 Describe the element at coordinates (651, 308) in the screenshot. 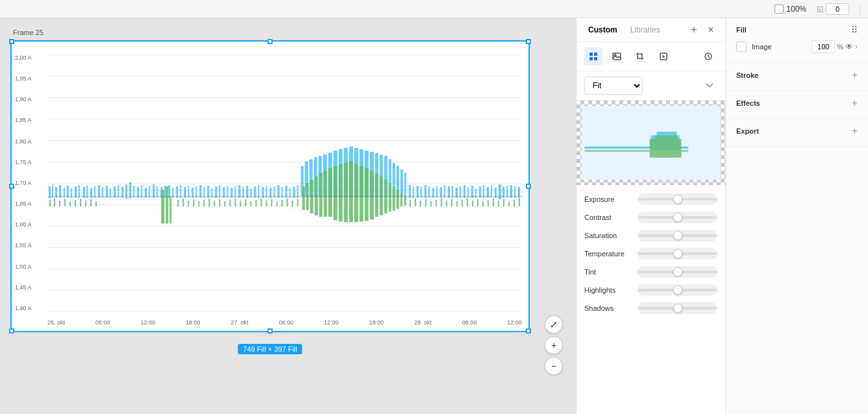

I see `shadows-row: Shadows` at that location.